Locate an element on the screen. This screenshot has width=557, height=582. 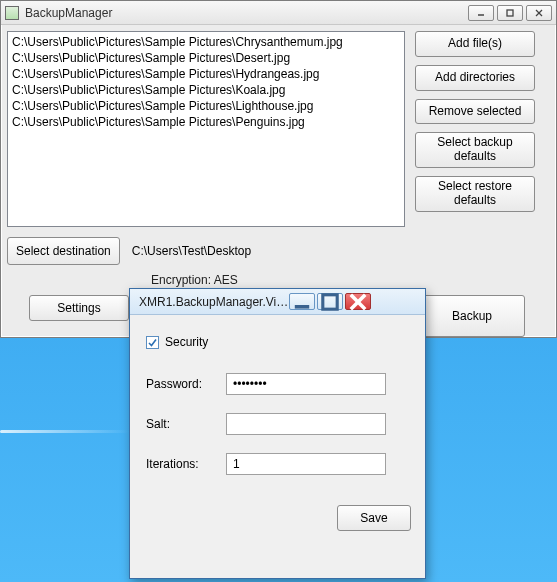
remove-selected-button: Remove selected is located at coordinates (475, 112).